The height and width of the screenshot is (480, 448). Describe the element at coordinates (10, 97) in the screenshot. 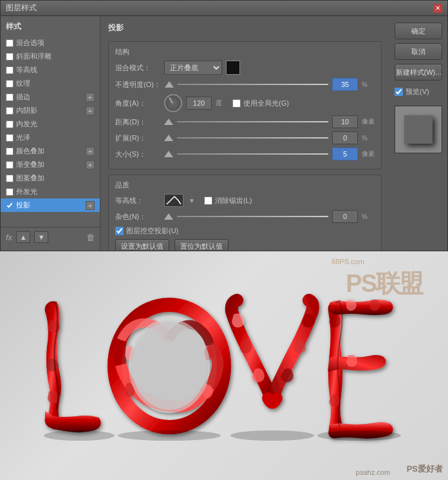

I see `style-checkbox-stroke` at that location.